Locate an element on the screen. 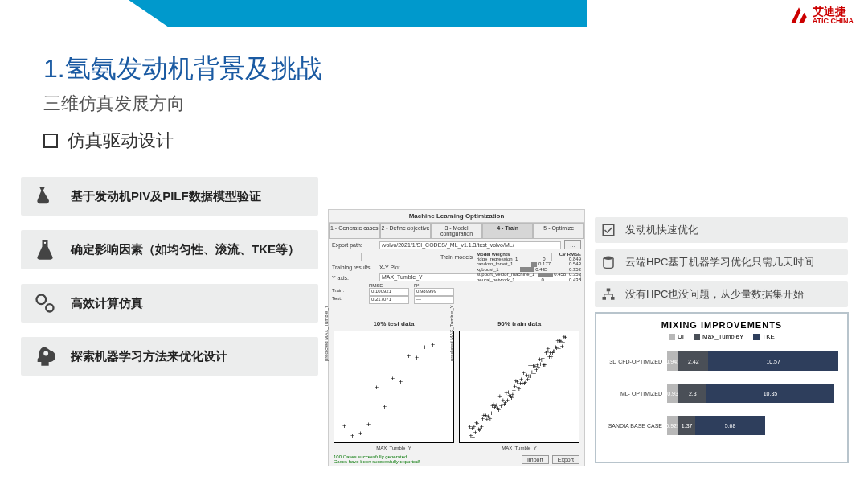  legend-swatch-tke is located at coordinates (756, 337).